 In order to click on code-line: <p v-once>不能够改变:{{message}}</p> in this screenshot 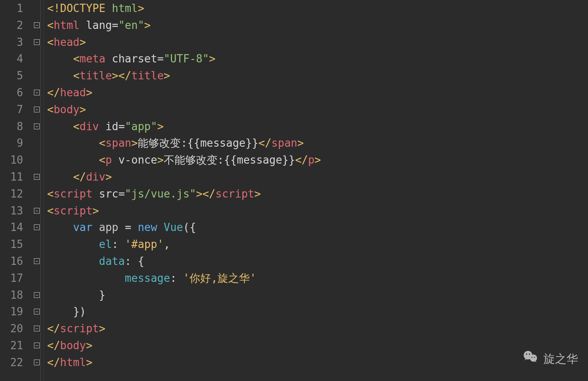, I will do `click(318, 160)`.